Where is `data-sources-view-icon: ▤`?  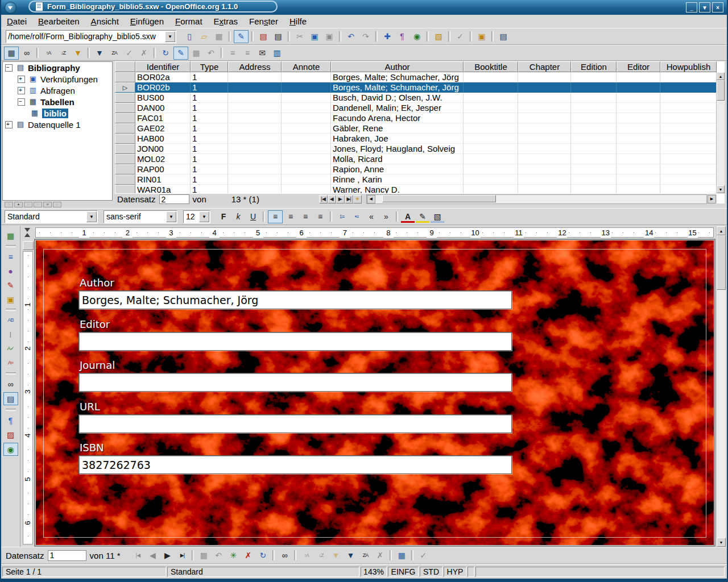 data-sources-view-icon: ▤ is located at coordinates (11, 399).